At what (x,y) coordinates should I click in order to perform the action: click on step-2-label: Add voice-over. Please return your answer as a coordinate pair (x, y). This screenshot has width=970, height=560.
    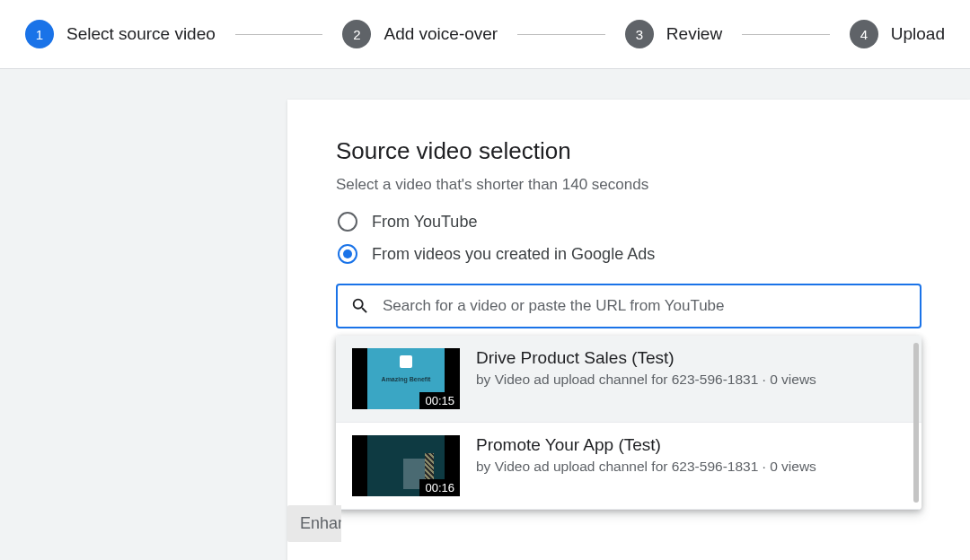
    Looking at the image, I should click on (440, 34).